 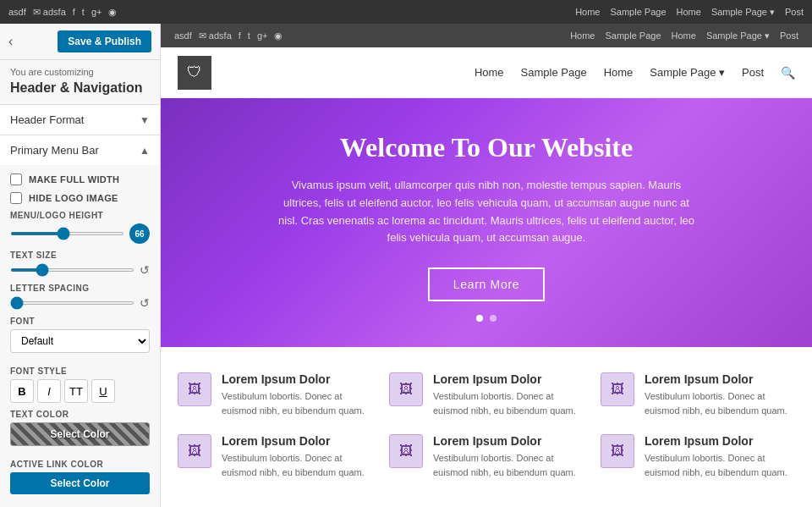 What do you see at coordinates (80, 270) in the screenshot?
I see `text-size-row: ↺` at bounding box center [80, 270].